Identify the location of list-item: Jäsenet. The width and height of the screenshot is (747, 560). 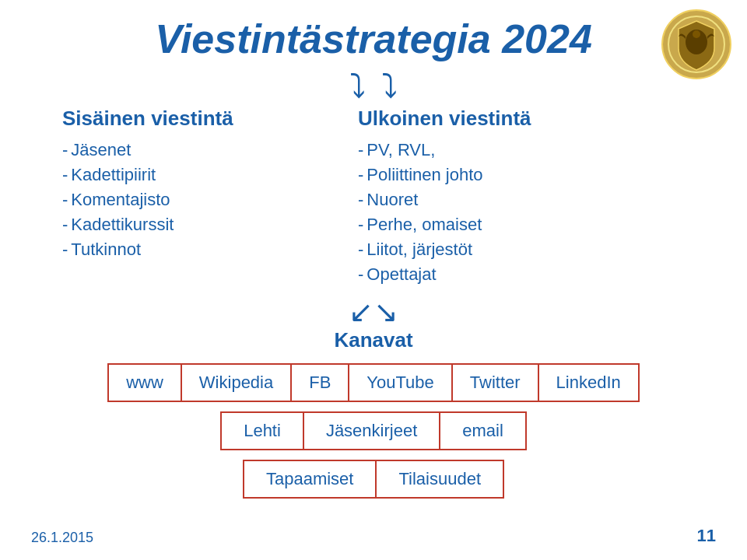
(210, 150).